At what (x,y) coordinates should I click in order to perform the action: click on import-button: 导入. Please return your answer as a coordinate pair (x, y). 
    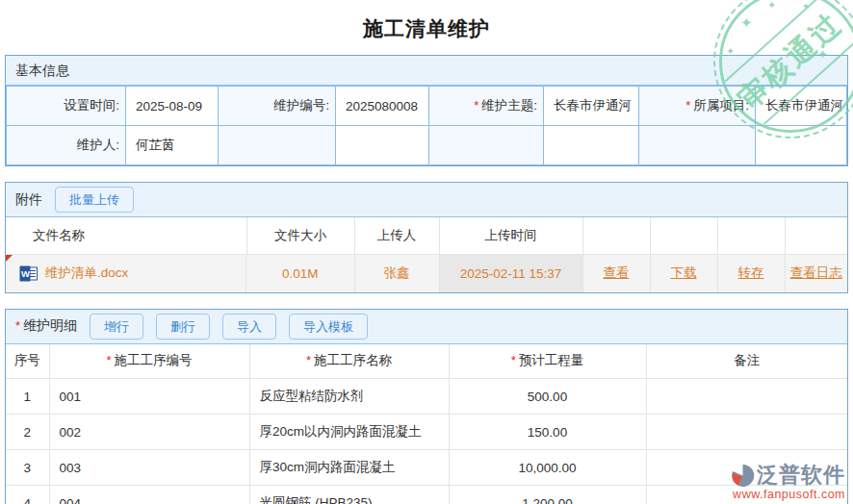
    Looking at the image, I should click on (249, 327).